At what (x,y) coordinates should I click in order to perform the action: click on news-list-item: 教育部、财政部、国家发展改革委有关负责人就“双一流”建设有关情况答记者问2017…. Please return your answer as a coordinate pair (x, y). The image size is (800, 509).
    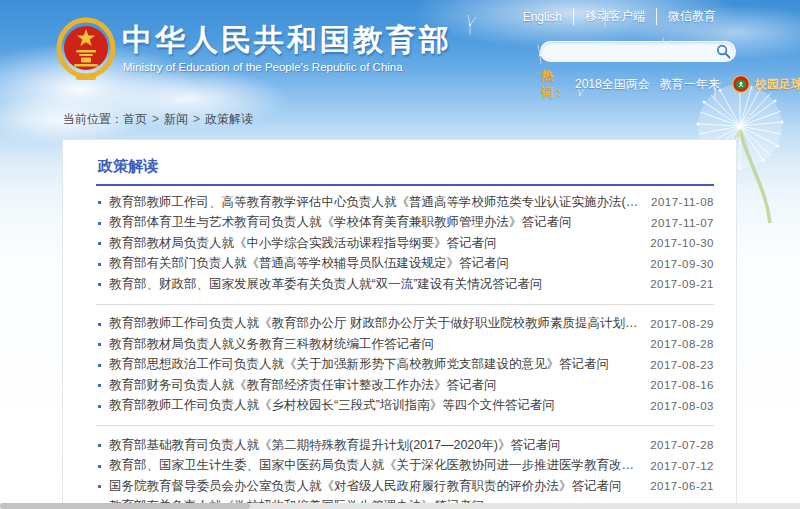
    Looking at the image, I should click on (405, 284).